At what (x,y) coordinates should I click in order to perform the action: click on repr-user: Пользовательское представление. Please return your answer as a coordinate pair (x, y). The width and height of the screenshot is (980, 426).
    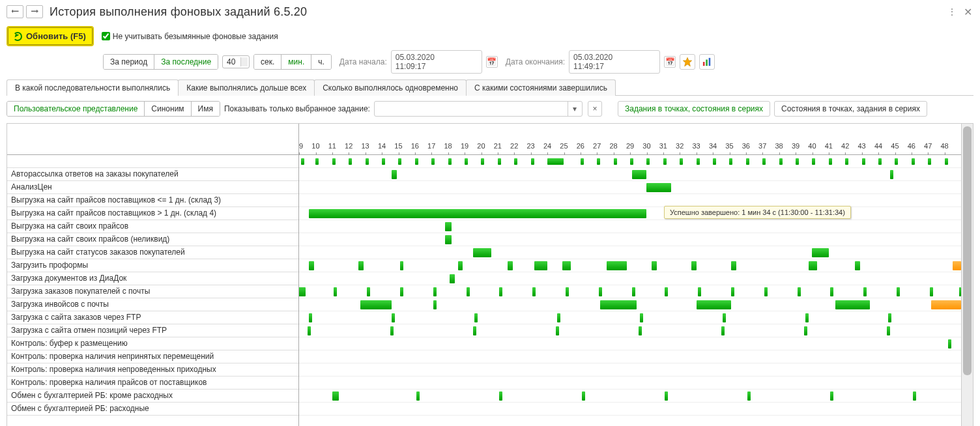
    Looking at the image, I should click on (76, 109).